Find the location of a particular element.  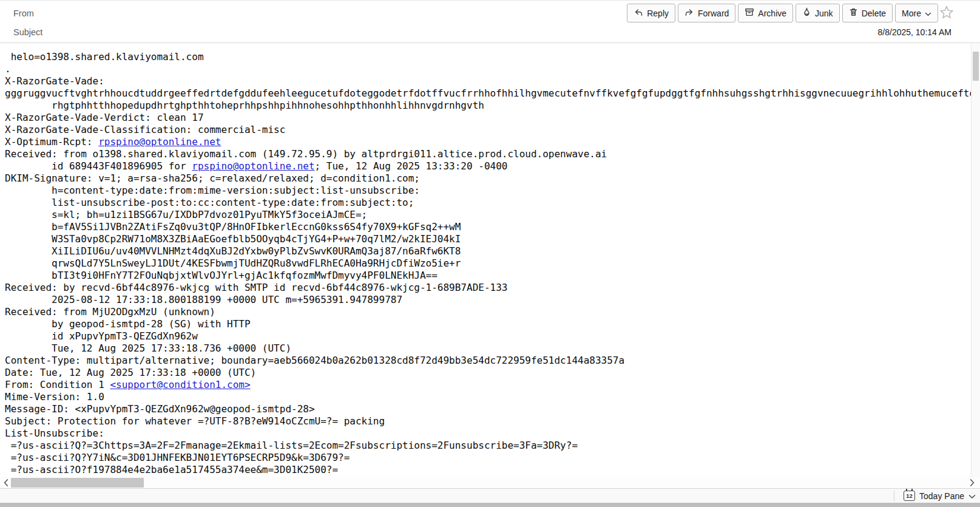

delete-button: Delete is located at coordinates (868, 13).